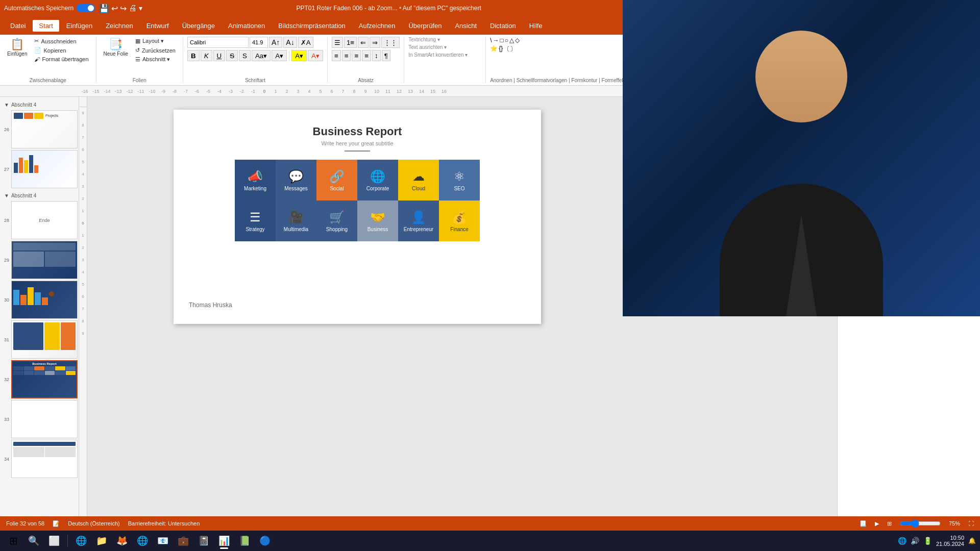 The width and height of the screenshot is (980, 551). I want to click on layout-button: ▦ Layout ▾, so click(155, 41).